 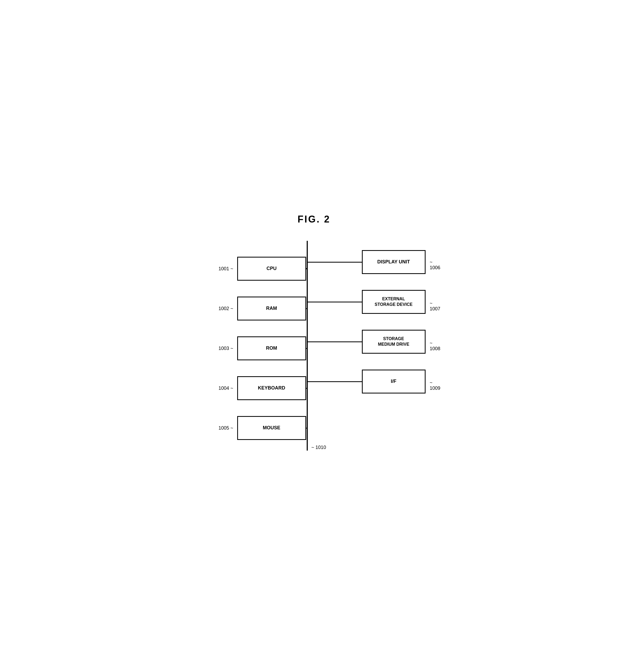 I want to click on ref-1002: 1002 ~, so click(x=226, y=309).